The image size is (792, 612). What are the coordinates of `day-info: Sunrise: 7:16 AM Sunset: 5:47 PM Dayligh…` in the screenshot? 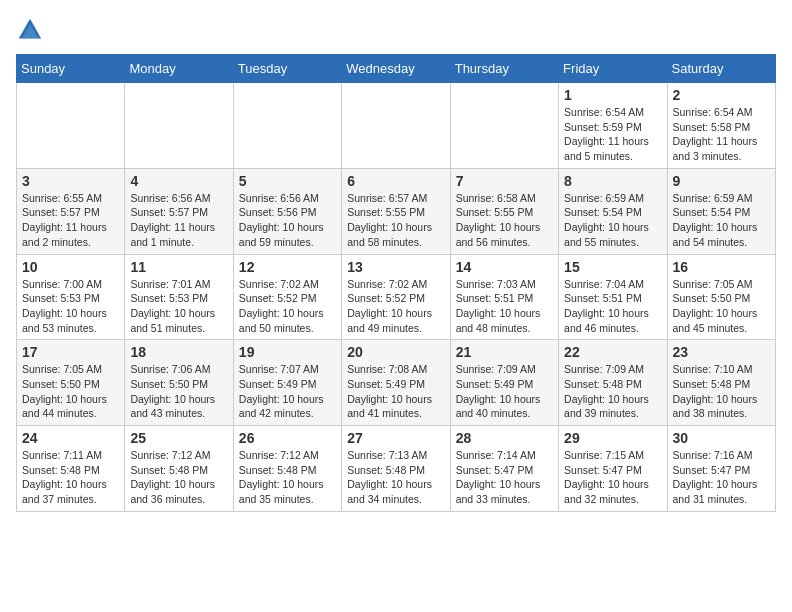 It's located at (722, 478).